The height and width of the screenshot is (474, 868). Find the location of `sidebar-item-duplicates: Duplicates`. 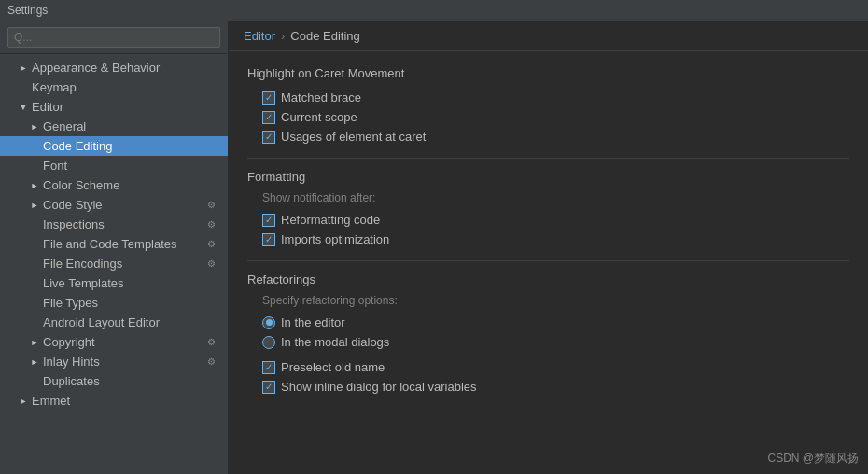

sidebar-item-duplicates: Duplicates is located at coordinates (114, 381).